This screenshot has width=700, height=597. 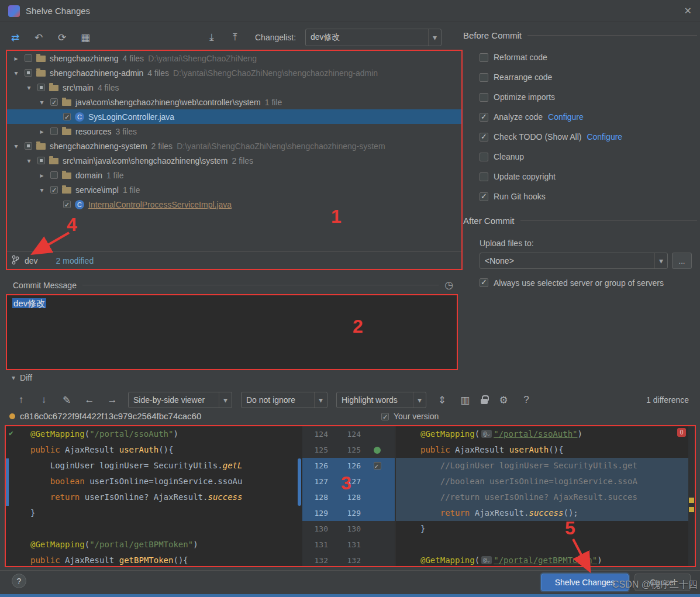 What do you see at coordinates (234, 58) in the screenshot?
I see `tree-row: ▸shengchaozhineng4 filesD:\yantai\ShengC…` at bounding box center [234, 58].